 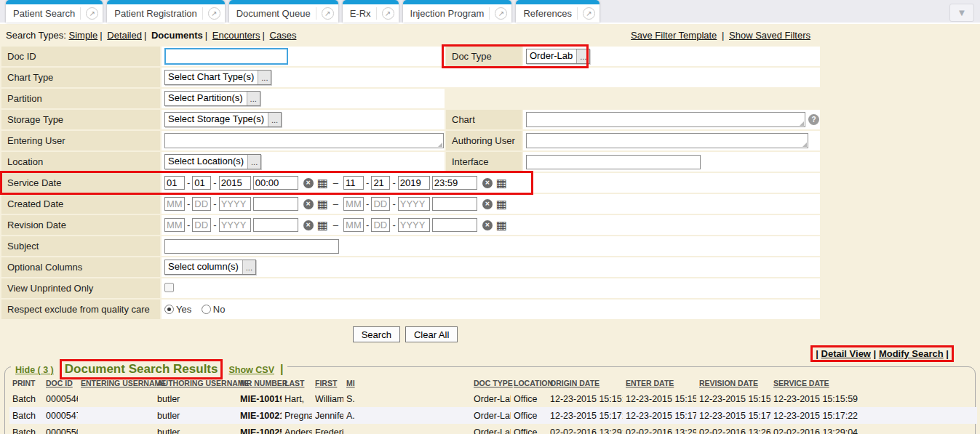 What do you see at coordinates (551, 57) in the screenshot?
I see `button-label: Order-Lab` at bounding box center [551, 57].